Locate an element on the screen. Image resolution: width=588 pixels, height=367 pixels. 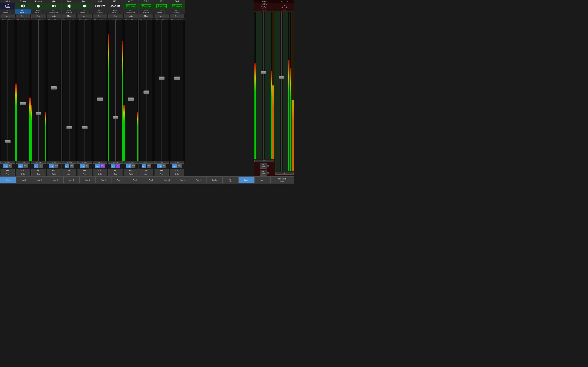
ch-fader-ms1 is located at coordinates (100, 99).